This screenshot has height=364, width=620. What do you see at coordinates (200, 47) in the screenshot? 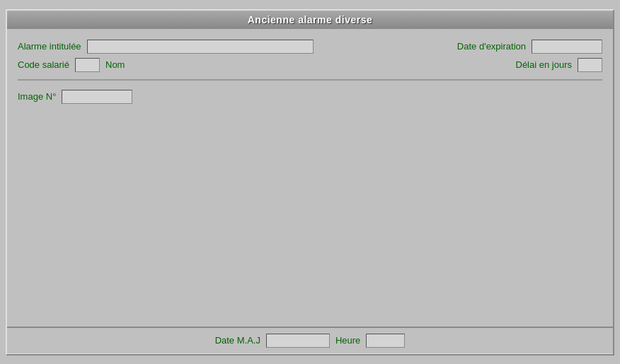
I see `alarme-intitulee-input` at bounding box center [200, 47].